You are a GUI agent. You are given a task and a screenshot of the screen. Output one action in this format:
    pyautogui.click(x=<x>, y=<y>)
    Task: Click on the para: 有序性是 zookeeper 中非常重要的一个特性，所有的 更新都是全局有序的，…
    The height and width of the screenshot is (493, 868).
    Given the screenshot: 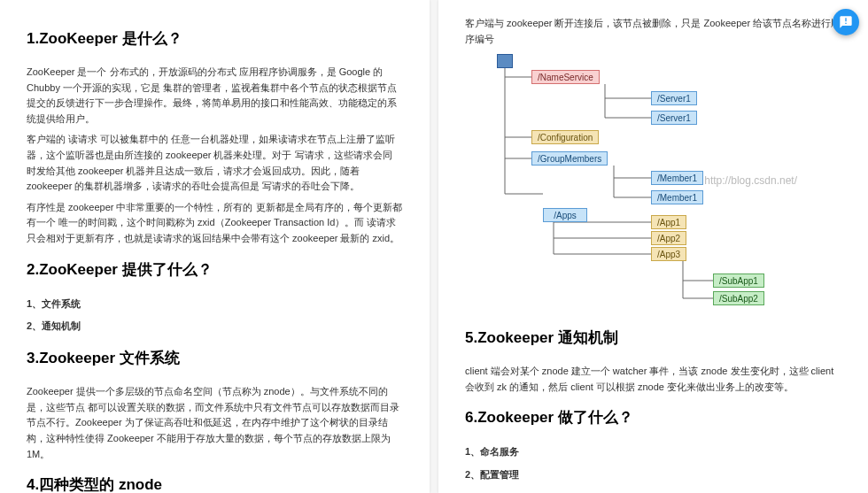 What is the action you would take?
    pyautogui.click(x=214, y=223)
    